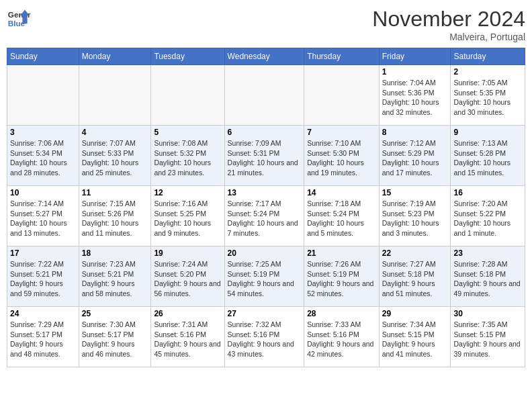 The image size is (532, 411). What do you see at coordinates (488, 72) in the screenshot?
I see `day-number: 2` at bounding box center [488, 72].